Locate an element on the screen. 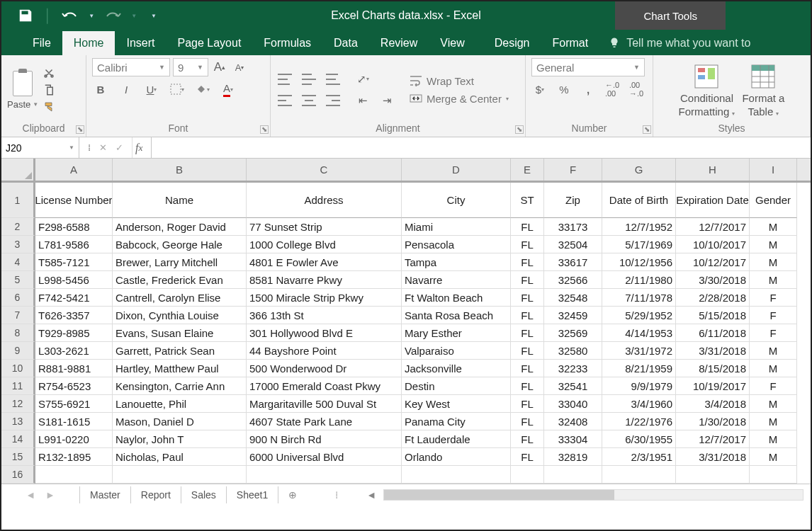  cell: 3/31/1972 is located at coordinates (639, 351).